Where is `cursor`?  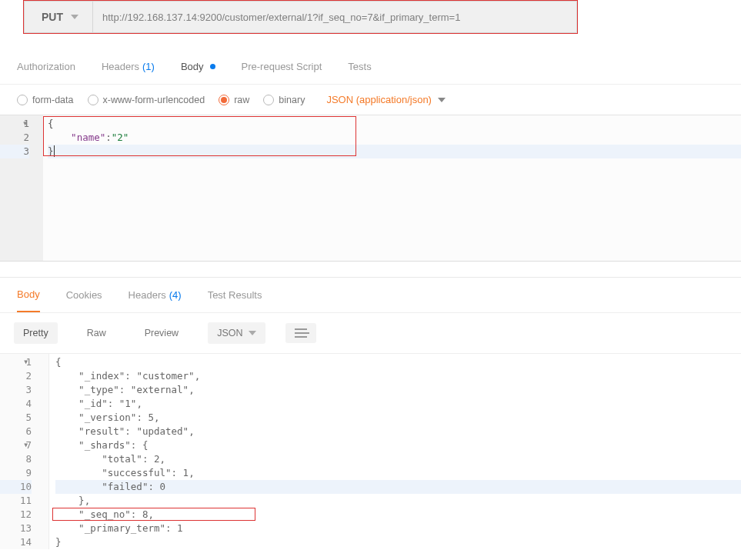 cursor is located at coordinates (57, 151).